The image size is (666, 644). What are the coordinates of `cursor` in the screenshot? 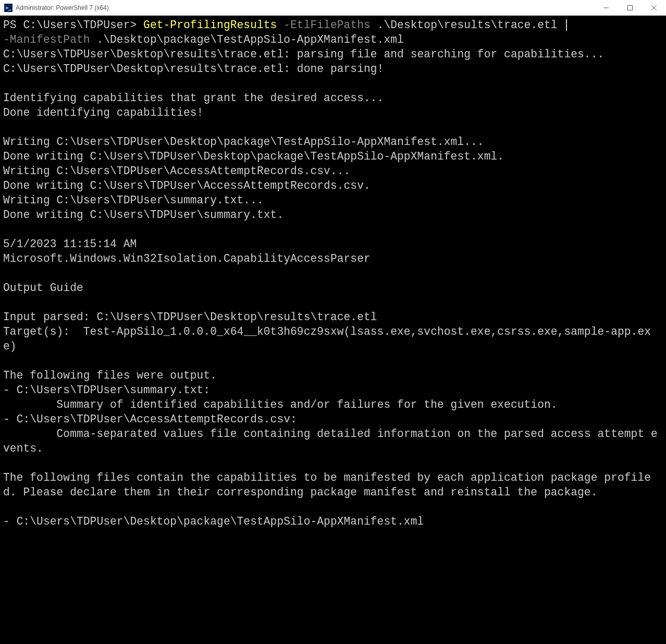 It's located at (566, 25).